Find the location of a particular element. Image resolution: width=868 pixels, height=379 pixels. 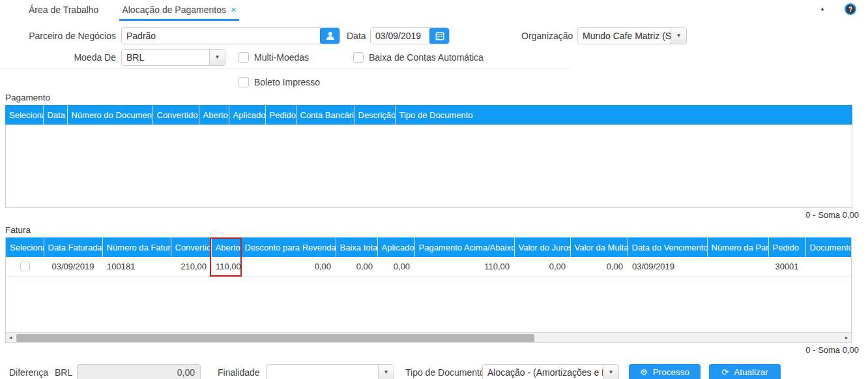

auto-writeoff-label: Baixa de Contas Automática is located at coordinates (426, 57).